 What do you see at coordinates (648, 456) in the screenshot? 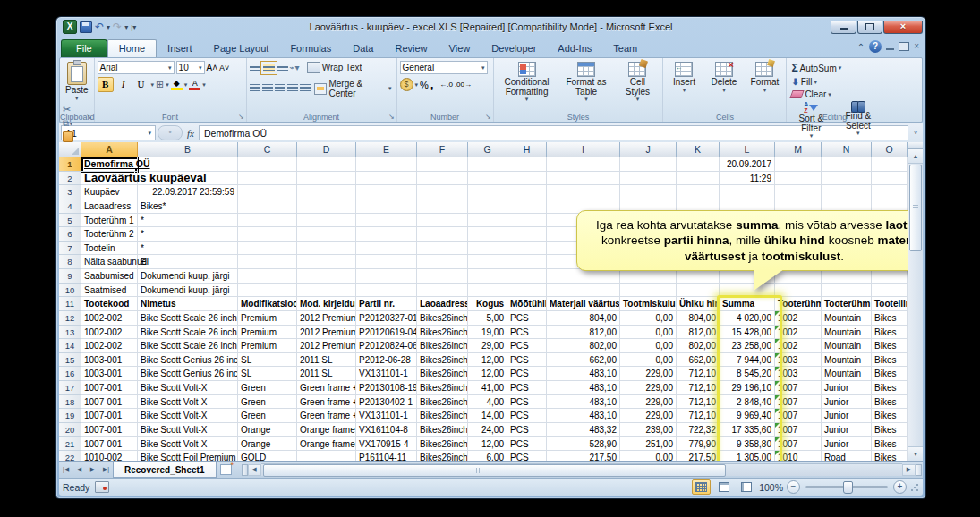
I see `cell-J22: 0,00` at bounding box center [648, 456].